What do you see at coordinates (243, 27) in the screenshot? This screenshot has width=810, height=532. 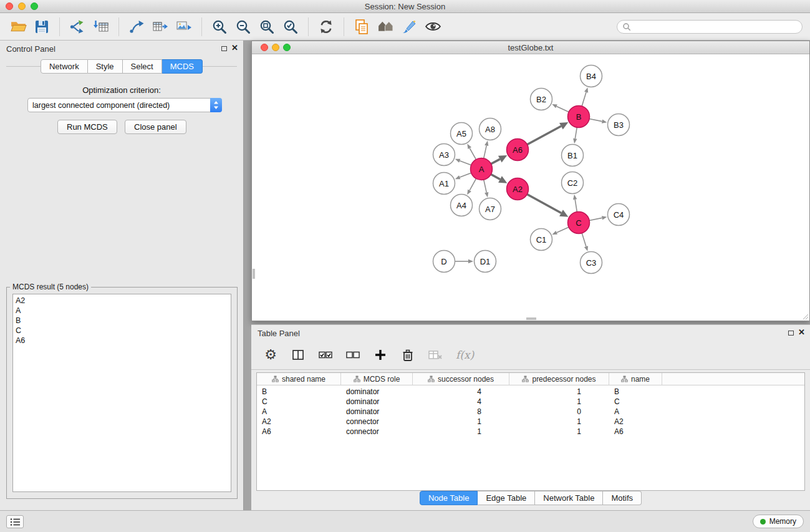 I see `zoom-out-button` at bounding box center [243, 27].